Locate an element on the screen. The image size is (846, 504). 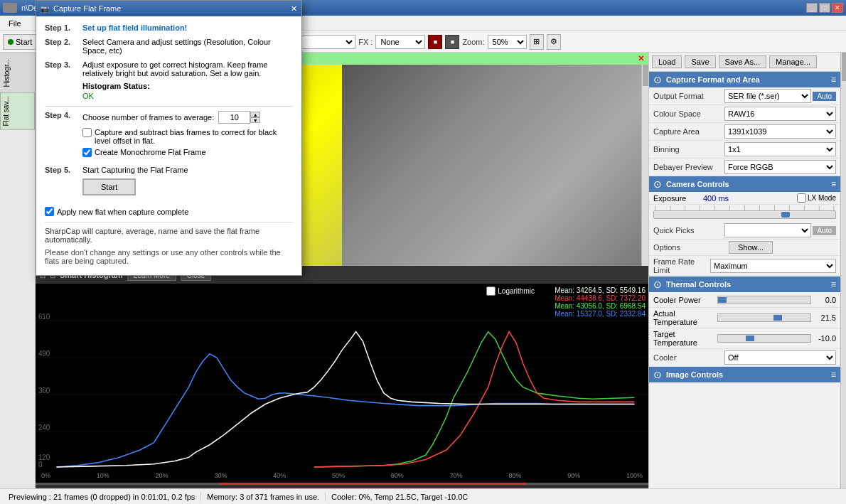
info-text-1: SharpCap will capture, average, name and… is located at coordinates (169, 235).